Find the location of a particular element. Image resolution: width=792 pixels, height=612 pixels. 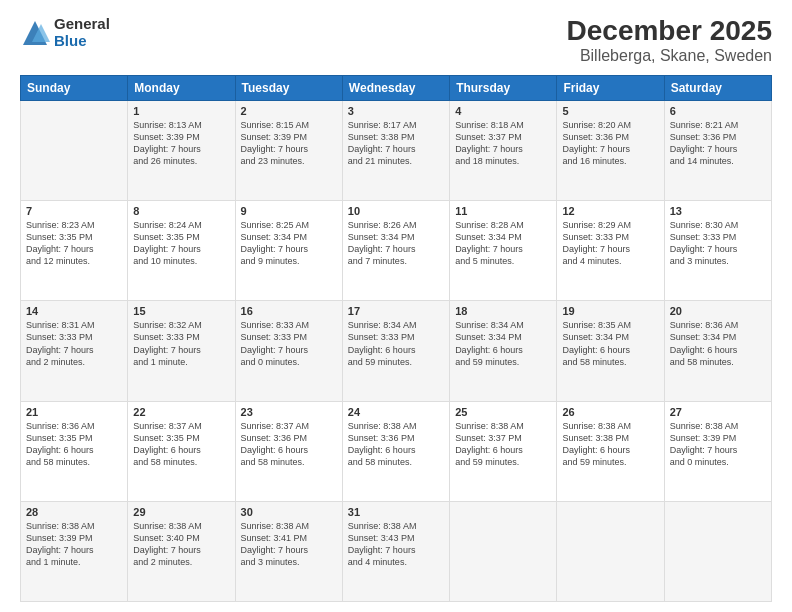

day-number: 20 is located at coordinates (718, 311).